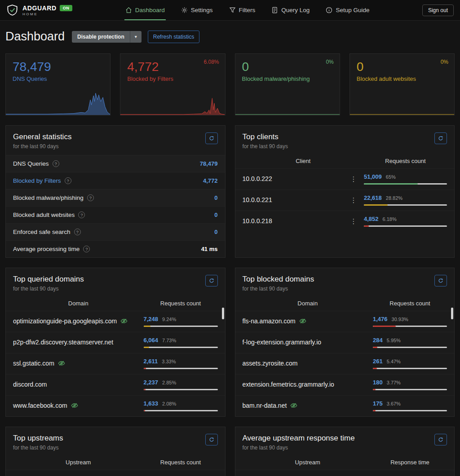 The image size is (460, 476). I want to click on stat-value: 0, so click(288, 67).